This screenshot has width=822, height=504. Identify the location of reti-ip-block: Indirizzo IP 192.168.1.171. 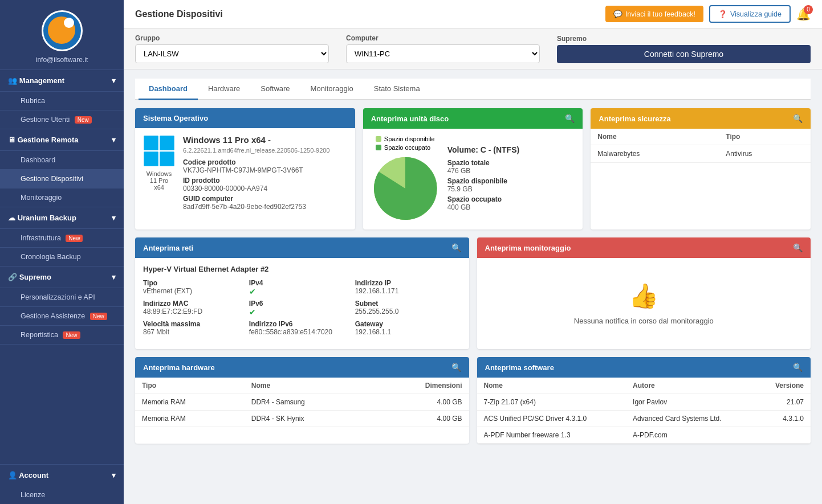
(408, 288).